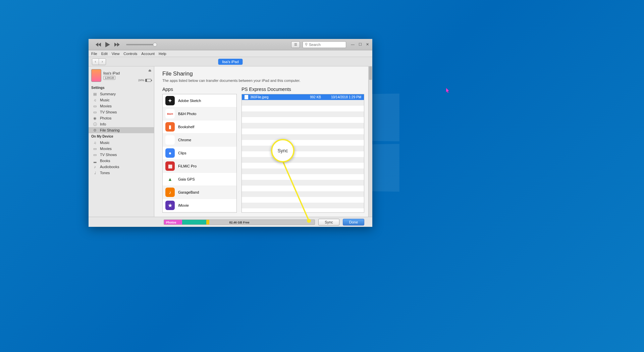 The height and width of the screenshot is (352, 644). I want to click on app-name: Adobe Sketch, so click(190, 101).